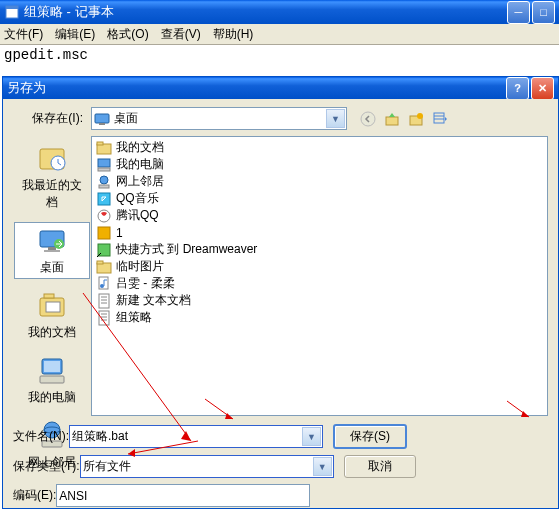 The image size is (559, 511). I want to click on menu-format: 格式(O), so click(128, 34).